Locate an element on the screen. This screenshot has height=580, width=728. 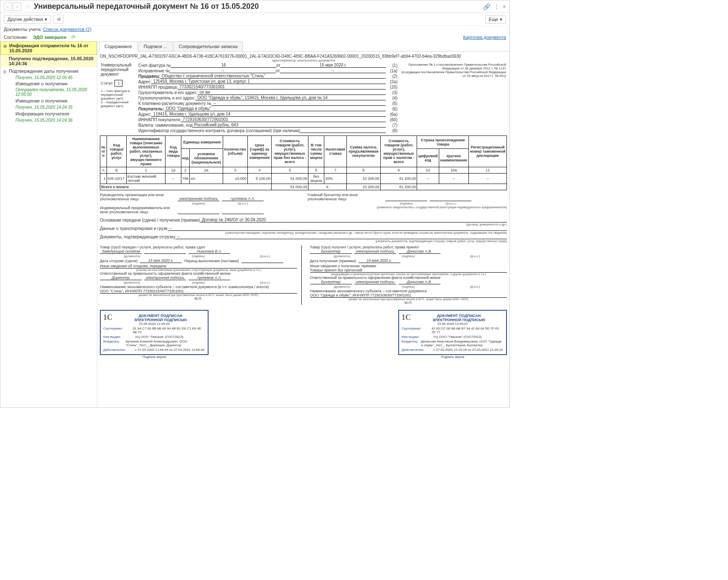
star-icon: ☆ is located at coordinates (28, 7).